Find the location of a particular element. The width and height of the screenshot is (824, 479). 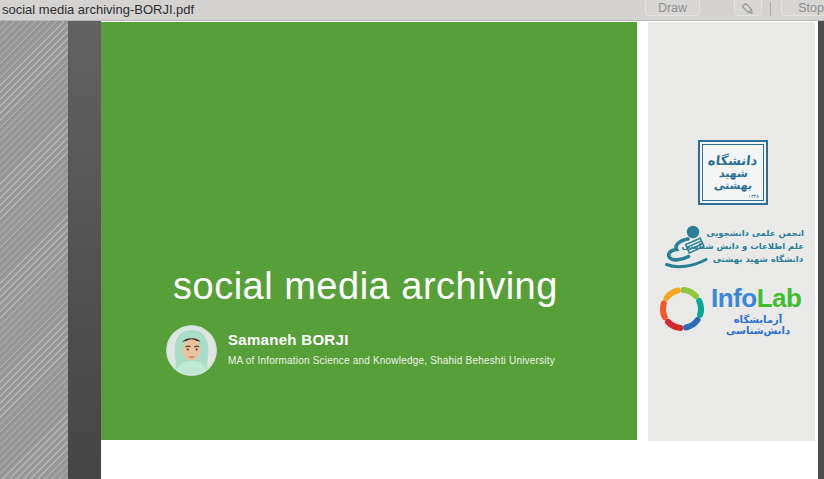

document-title: social media archiving-BORJI.pdf is located at coordinates (98, 10).